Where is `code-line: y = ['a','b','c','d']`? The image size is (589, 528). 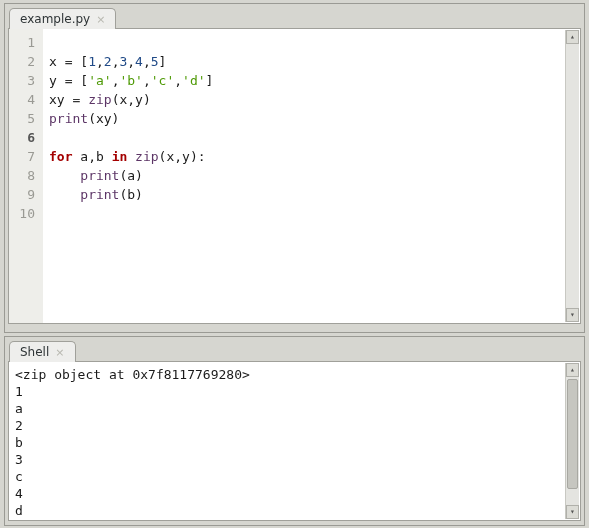
code-line: y = ['a','b','c','d'] is located at coordinates (312, 80).